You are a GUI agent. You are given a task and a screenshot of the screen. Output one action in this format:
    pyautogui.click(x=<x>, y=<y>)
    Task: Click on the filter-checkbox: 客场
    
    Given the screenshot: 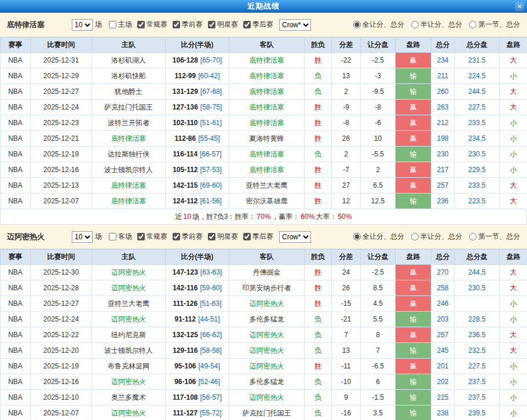 What is the action you would take?
    pyautogui.click(x=120, y=236)
    